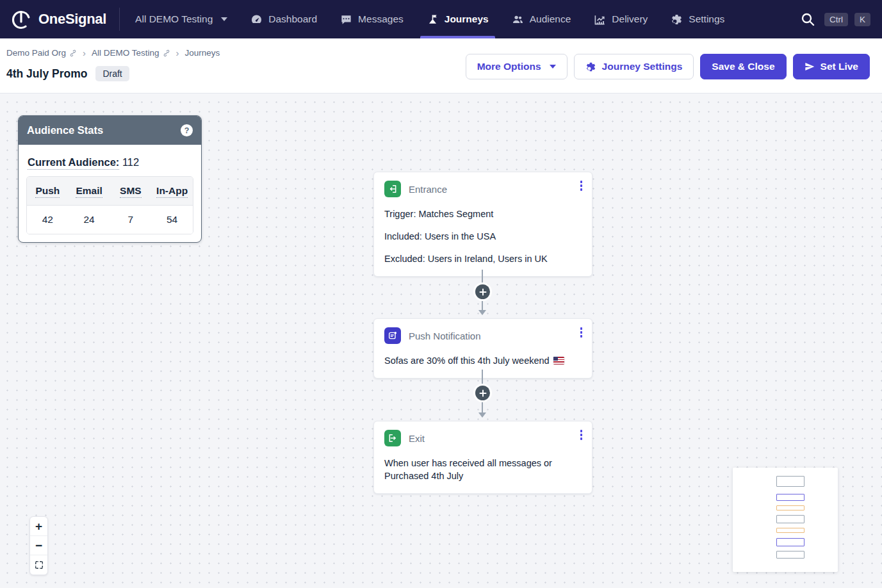 The width and height of the screenshot is (882, 588). I want to click on column-header-email: Email, so click(90, 191).